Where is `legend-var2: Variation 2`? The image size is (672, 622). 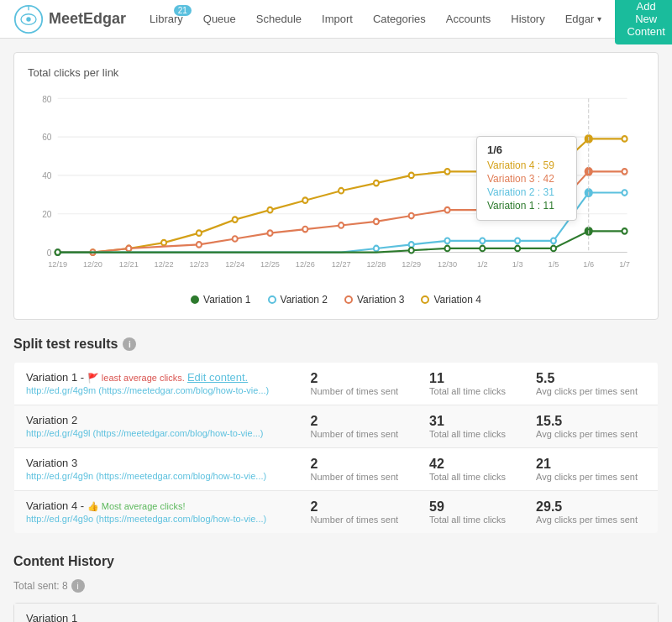 legend-var2: Variation 2 is located at coordinates (297, 300).